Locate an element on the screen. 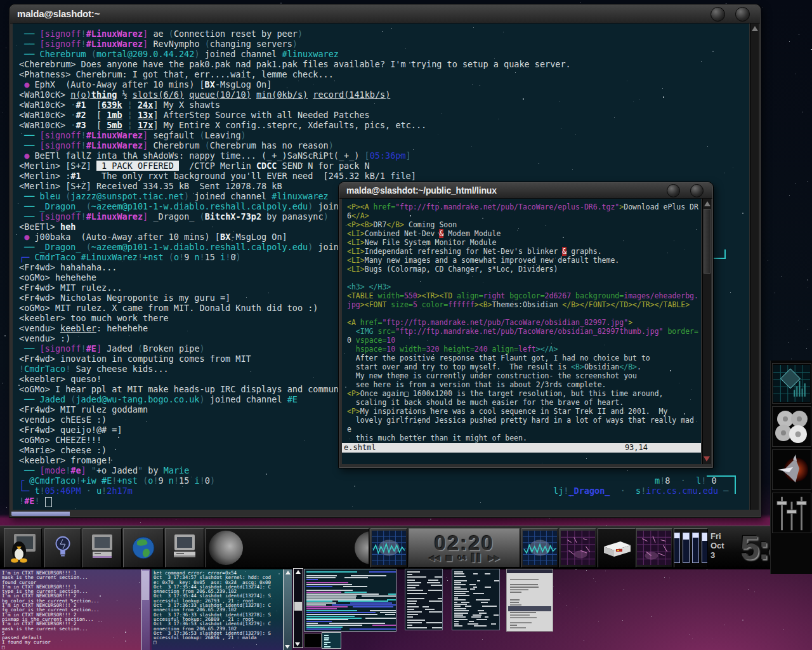 The height and width of the screenshot is (650, 812). terminal-line: <LI>Bugs (Colormap, CD Changer, s*Loc, D… is located at coordinates (524, 269).